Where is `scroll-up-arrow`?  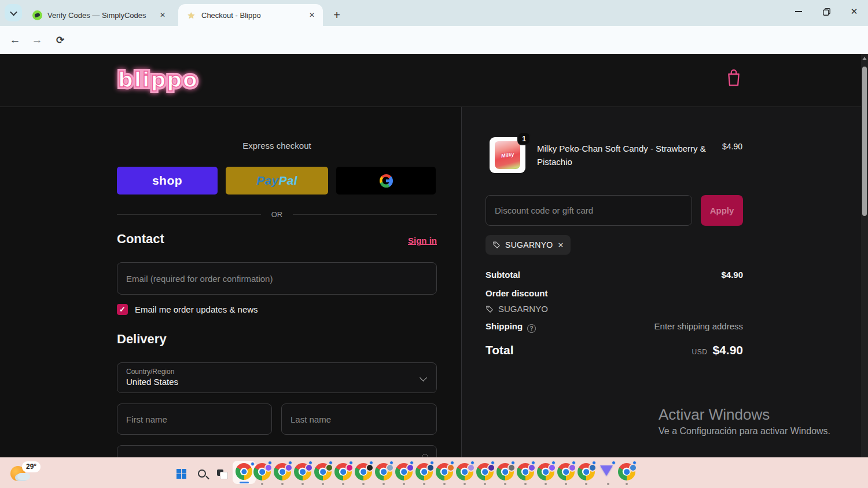
scroll-up-arrow is located at coordinates (865, 58).